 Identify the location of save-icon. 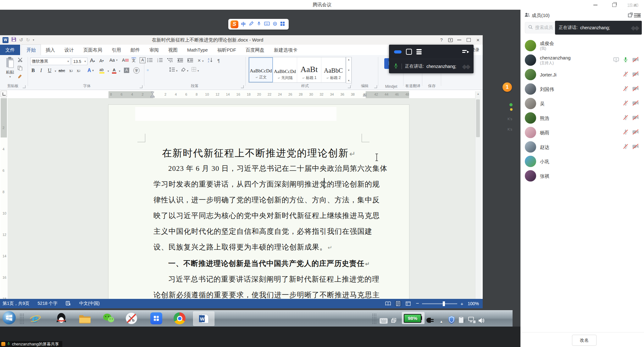
(14, 40).